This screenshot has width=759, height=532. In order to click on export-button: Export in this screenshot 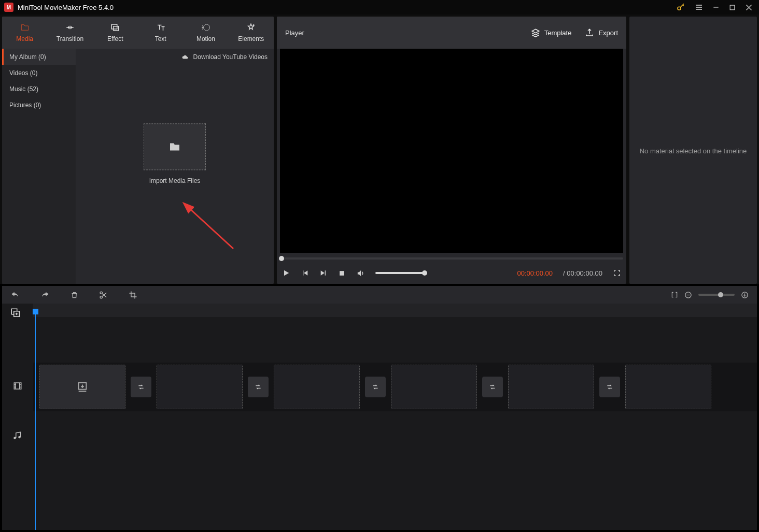, I will do `click(601, 33)`.